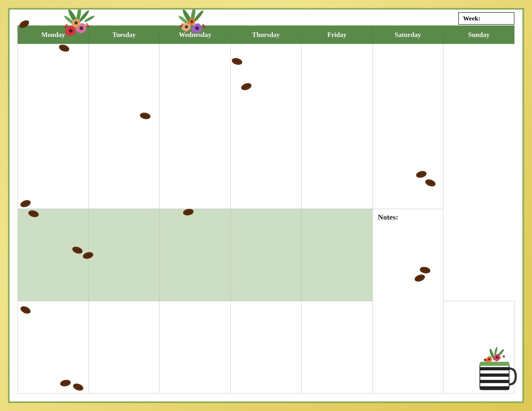 This screenshot has height=411, width=532. I want to click on floral-decoration-topcenter, so click(190, 29).